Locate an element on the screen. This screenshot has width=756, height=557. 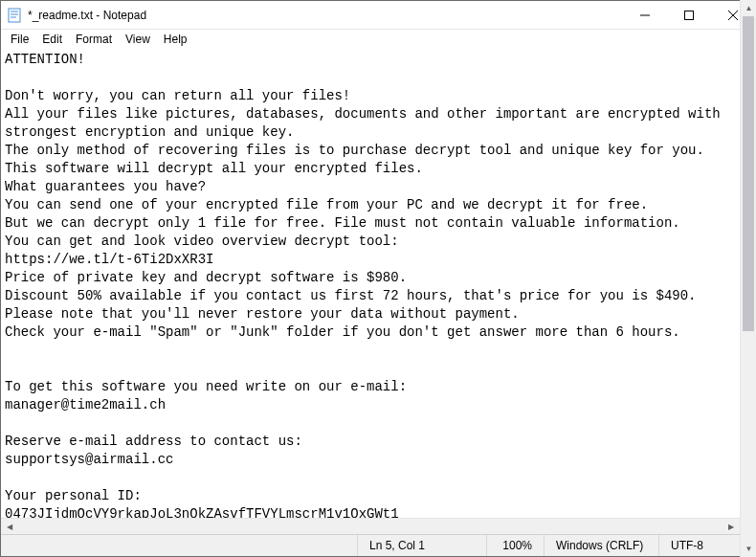
window-controls is located at coordinates (689, 15).